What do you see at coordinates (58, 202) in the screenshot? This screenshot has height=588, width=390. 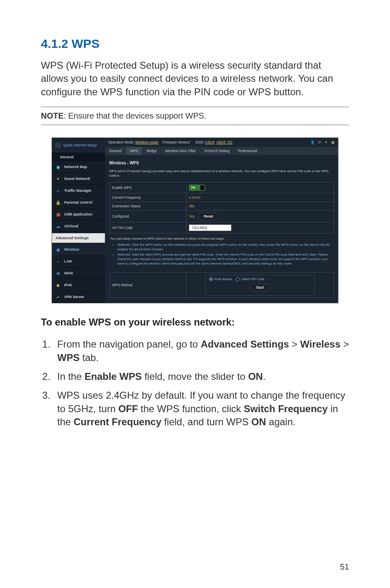 I see `parental-icon: 🔒` at bounding box center [58, 202].